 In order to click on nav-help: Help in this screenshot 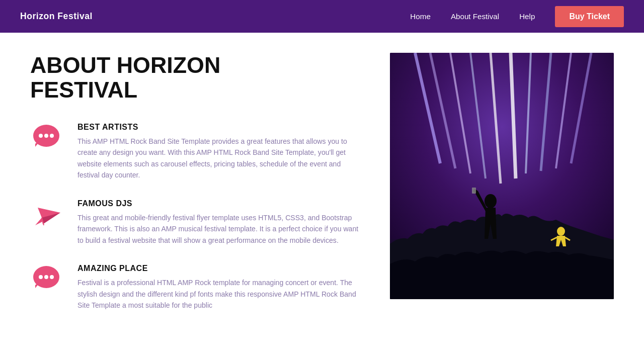, I will do `click(527, 16)`.